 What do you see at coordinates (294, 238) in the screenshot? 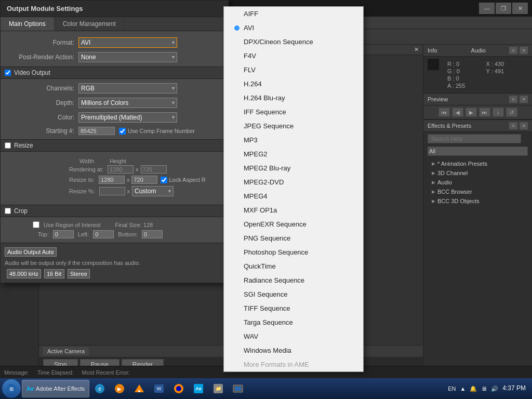
I see `format-option-png-sequence: PNG Sequence` at bounding box center [294, 238].